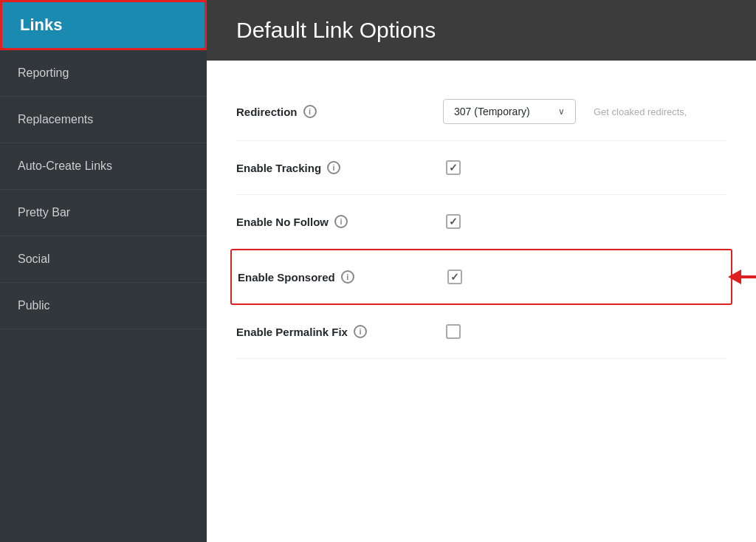  What do you see at coordinates (103, 120) in the screenshot?
I see `sidebar-item-replacements: Replacements` at bounding box center [103, 120].